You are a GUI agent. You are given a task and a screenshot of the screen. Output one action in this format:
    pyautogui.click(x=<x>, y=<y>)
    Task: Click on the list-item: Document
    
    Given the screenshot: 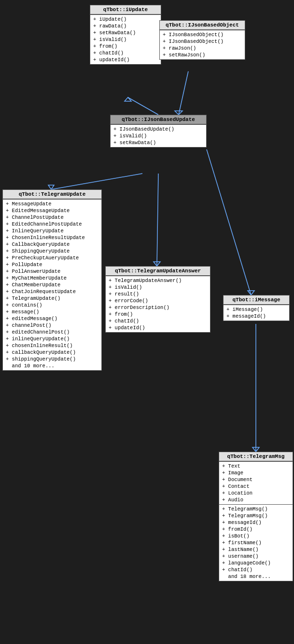 What is the action you would take?
    pyautogui.click(x=256, y=480)
    